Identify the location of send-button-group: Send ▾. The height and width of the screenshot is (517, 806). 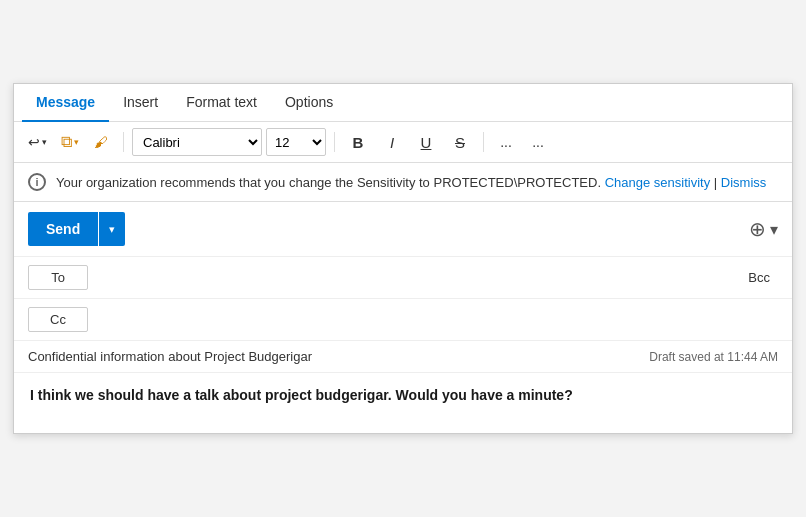
(76, 229).